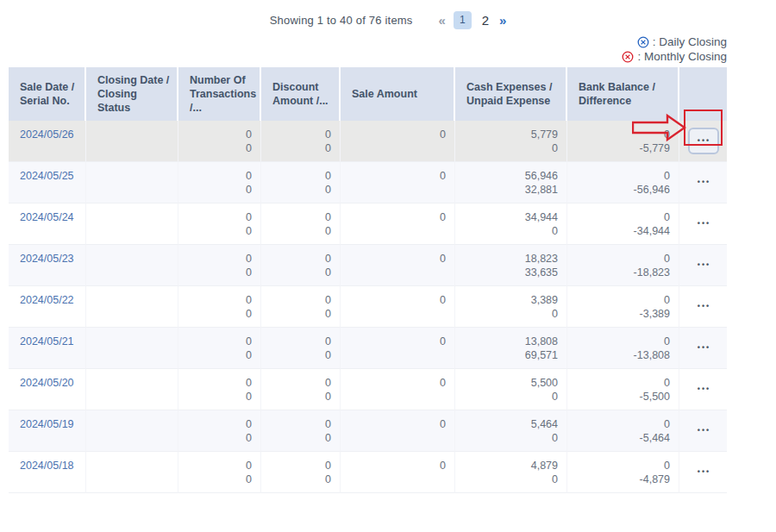 This screenshot has width=776, height=532. What do you see at coordinates (674, 49) in the screenshot?
I see `closing-legend: : Daily Closing : Monthly Closing` at bounding box center [674, 49].